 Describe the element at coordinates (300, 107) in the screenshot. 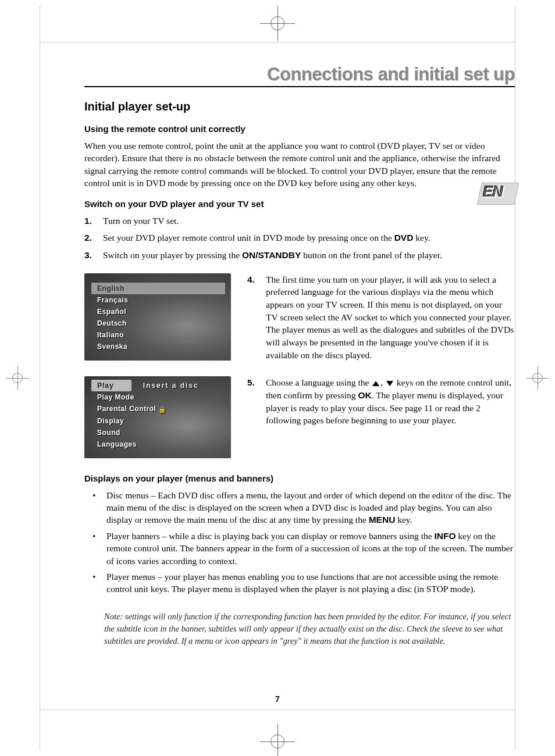

I see `section-heading: Initial player set-up` at that location.